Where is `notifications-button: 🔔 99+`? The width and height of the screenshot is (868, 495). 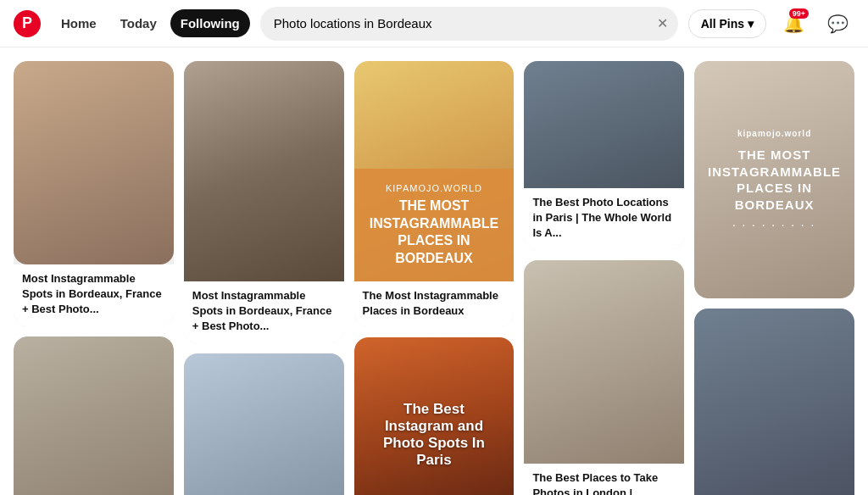 notifications-button: 🔔 99+ is located at coordinates (793, 24).